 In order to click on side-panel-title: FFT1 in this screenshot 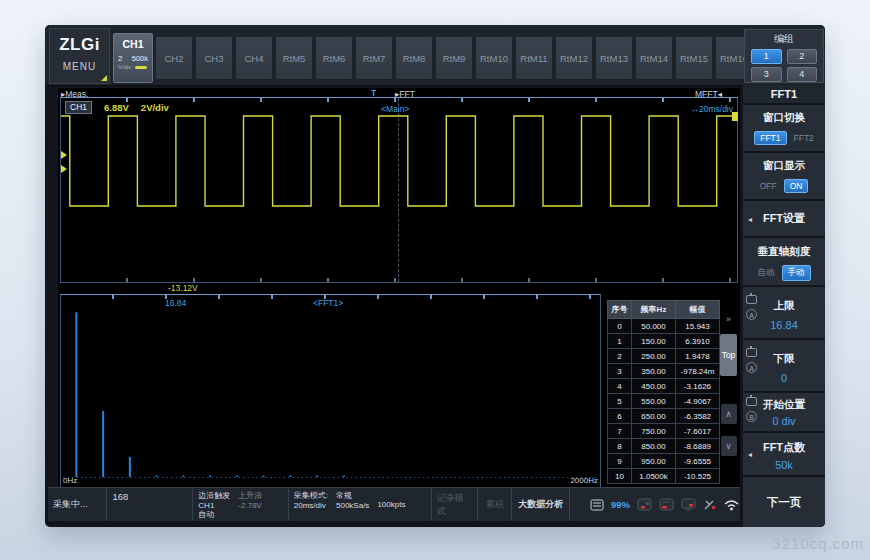, I will do `click(784, 94)`.